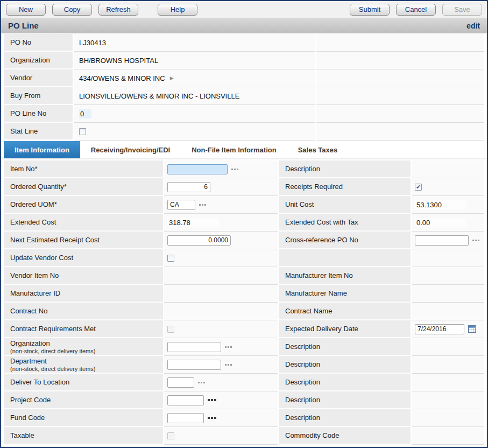 This screenshot has width=488, height=448. Describe the element at coordinates (400, 79) in the screenshot. I see `vendor-extra-cell` at that location.